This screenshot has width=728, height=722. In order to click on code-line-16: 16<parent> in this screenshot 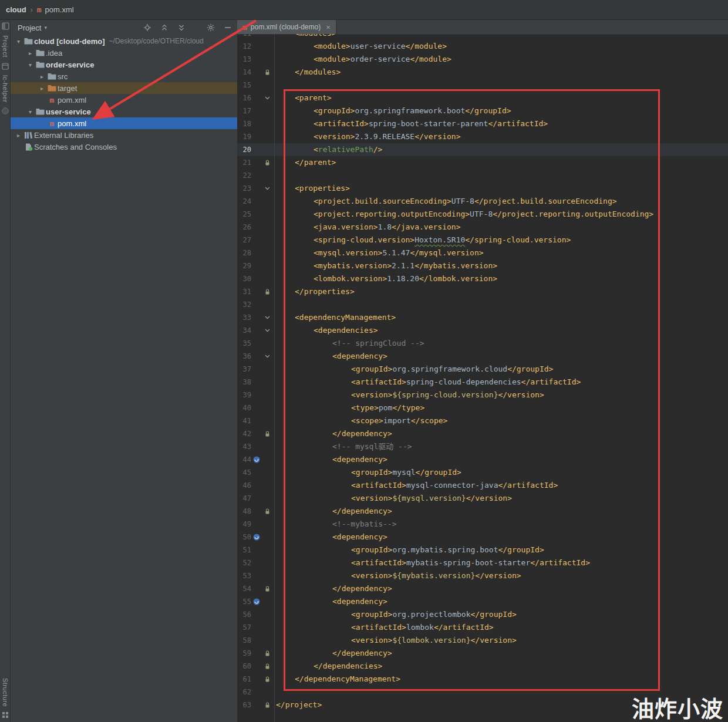, I will do `click(483, 98)`.